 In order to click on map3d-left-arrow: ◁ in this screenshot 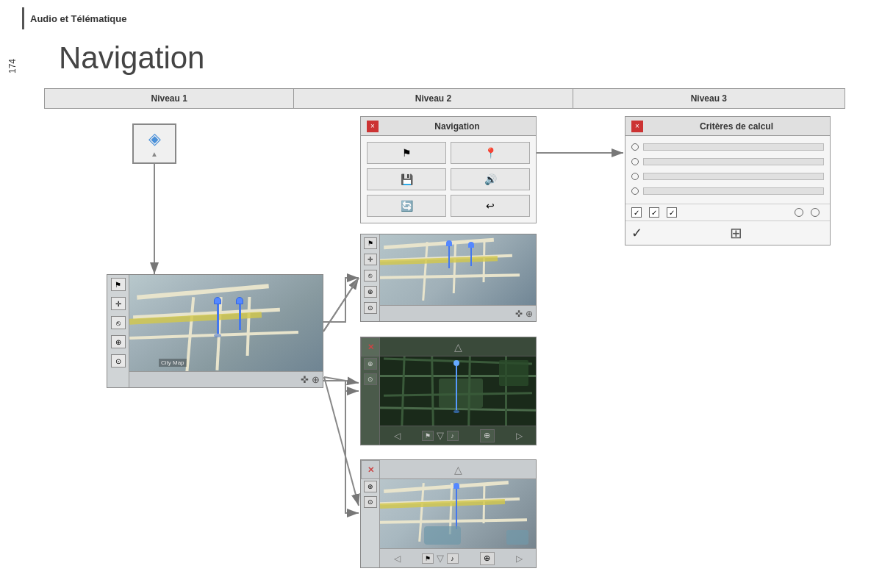, I will do `click(397, 559)`.